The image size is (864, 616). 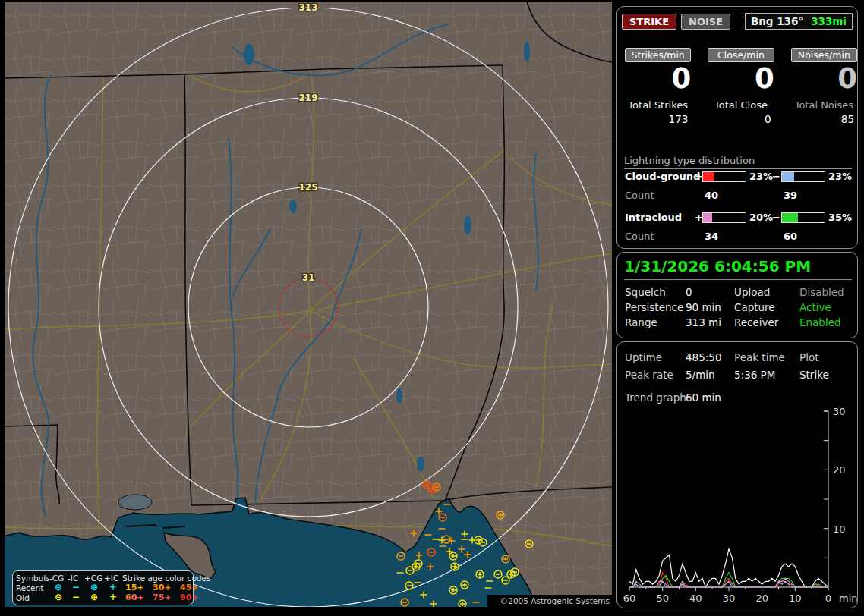 I want to click on strike-counters-panel: STRIKE NOISE Bng 136° 333mi Strikes/min …, so click(x=737, y=127).